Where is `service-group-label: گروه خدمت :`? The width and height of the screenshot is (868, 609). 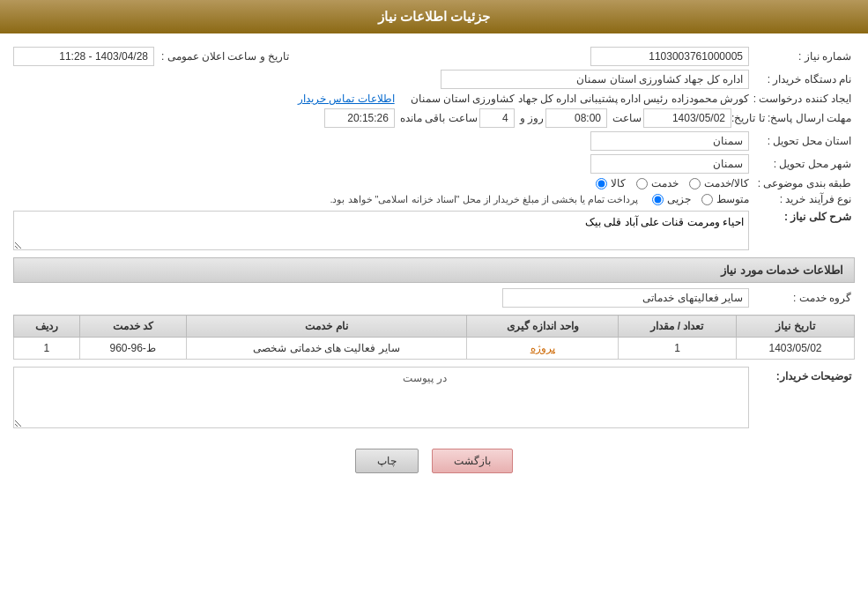
service-group-label: گروه خدمت : is located at coordinates (802, 298).